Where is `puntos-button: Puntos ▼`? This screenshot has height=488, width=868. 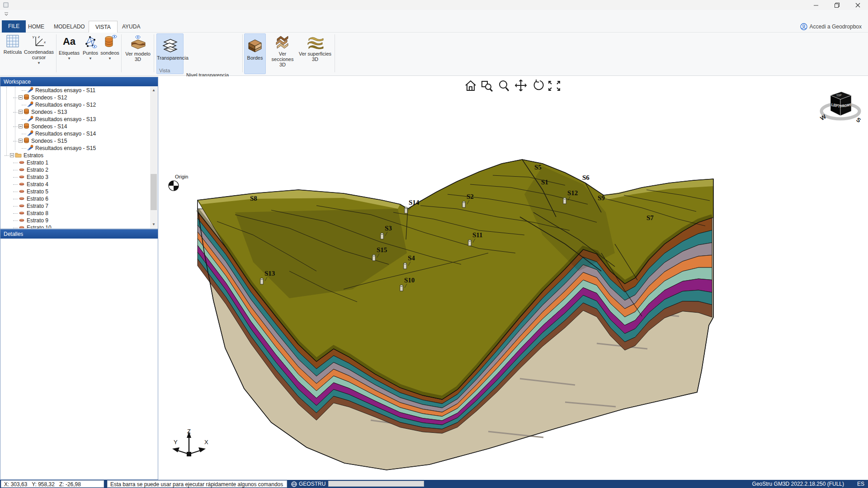
puntos-button: Puntos ▼ is located at coordinates (90, 47).